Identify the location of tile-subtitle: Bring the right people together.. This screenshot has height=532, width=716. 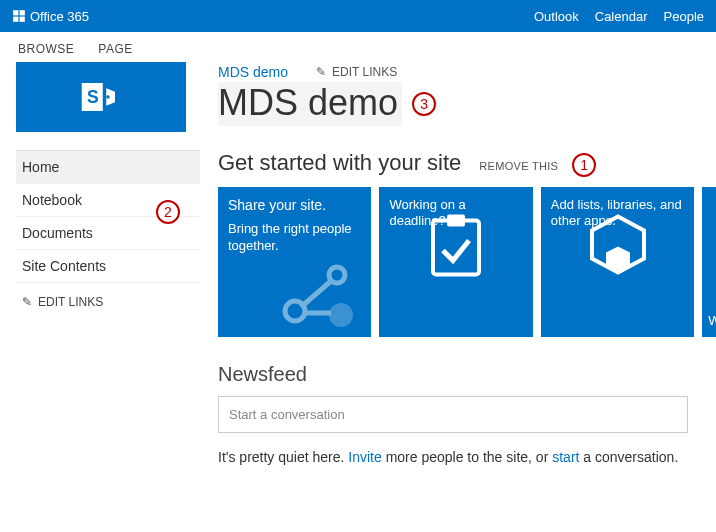
(294, 238).